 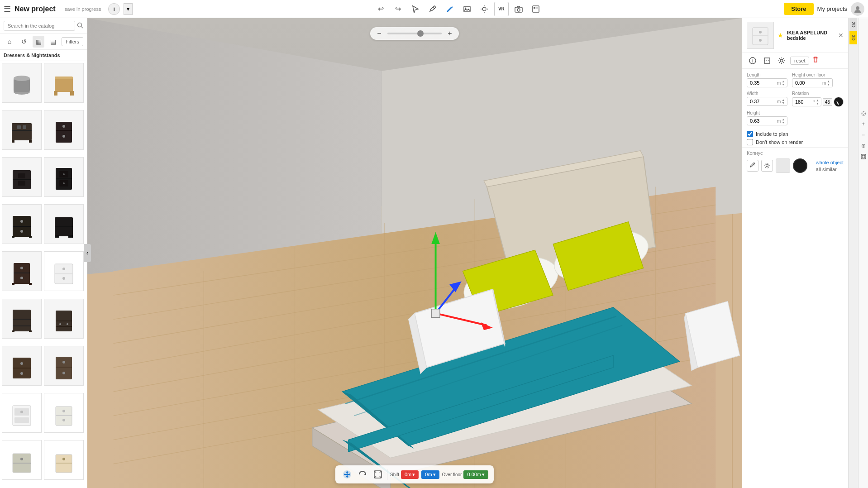 I want to click on zoom-slider, so click(x=415, y=33).